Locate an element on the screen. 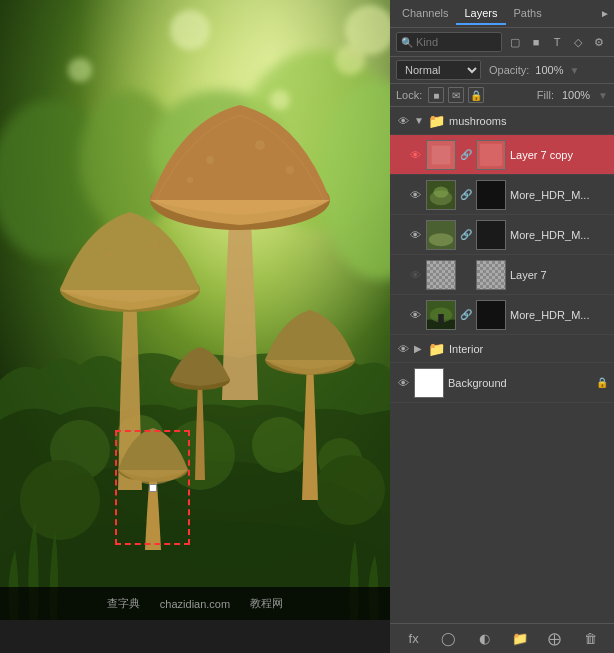  layer-name-morehdr1: More_HDR_M... is located at coordinates (559, 195).